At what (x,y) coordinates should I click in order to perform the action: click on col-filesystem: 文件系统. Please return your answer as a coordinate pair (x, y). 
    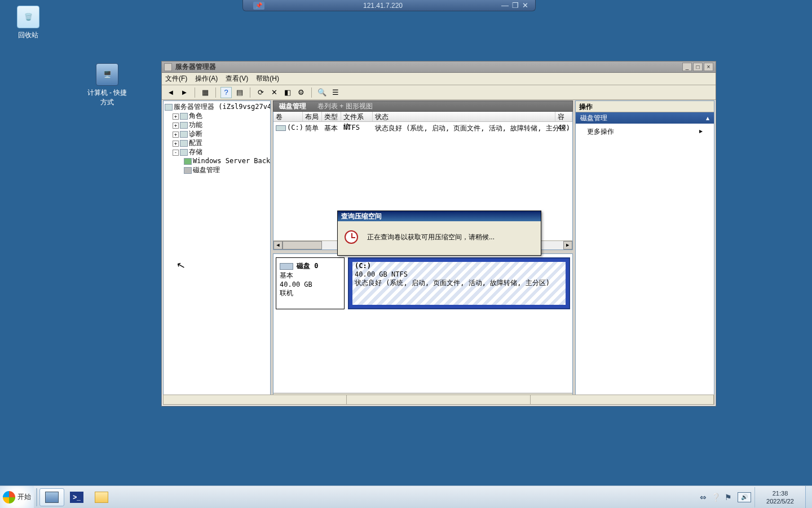
    Looking at the image, I should click on (357, 116).